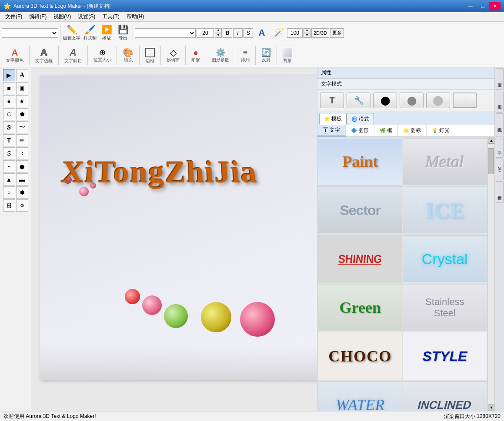 This screenshot has width=504, height=421. What do you see at coordinates (218, 36) in the screenshot?
I see `font-size-down: ▼` at bounding box center [218, 36].